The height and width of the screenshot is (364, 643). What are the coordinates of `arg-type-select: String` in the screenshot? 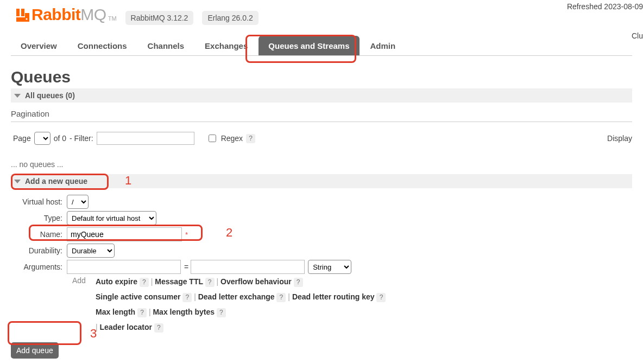 It's located at (330, 267).